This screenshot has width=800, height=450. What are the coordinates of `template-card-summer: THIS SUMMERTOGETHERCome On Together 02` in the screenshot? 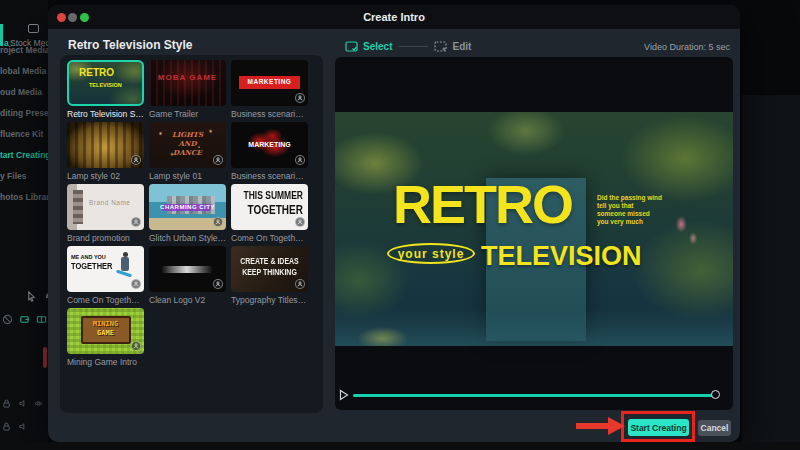 It's located at (270, 215).